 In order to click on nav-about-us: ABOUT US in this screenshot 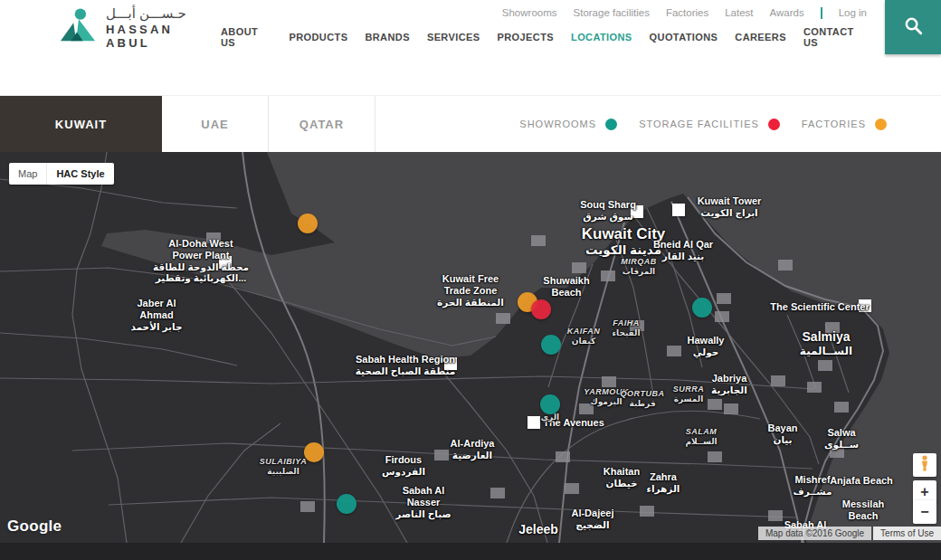, I will do `click(246, 37)`.